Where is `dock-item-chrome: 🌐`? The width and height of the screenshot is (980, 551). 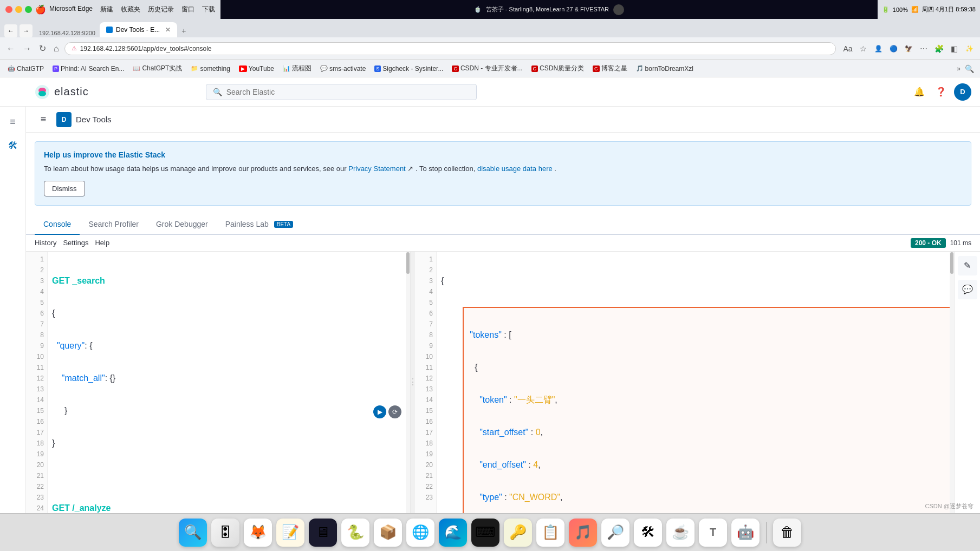 dock-item-chrome: 🌐 is located at coordinates (420, 533).